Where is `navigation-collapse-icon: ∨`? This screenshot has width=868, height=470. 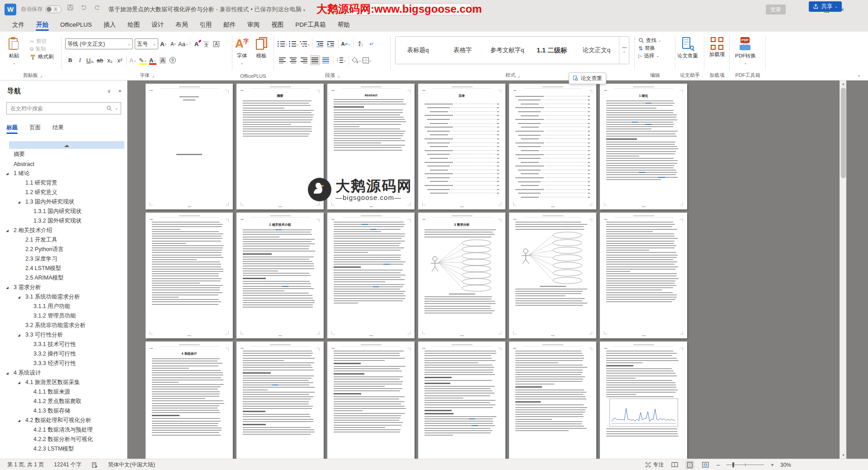
navigation-collapse-icon: ∨ is located at coordinates (109, 91).